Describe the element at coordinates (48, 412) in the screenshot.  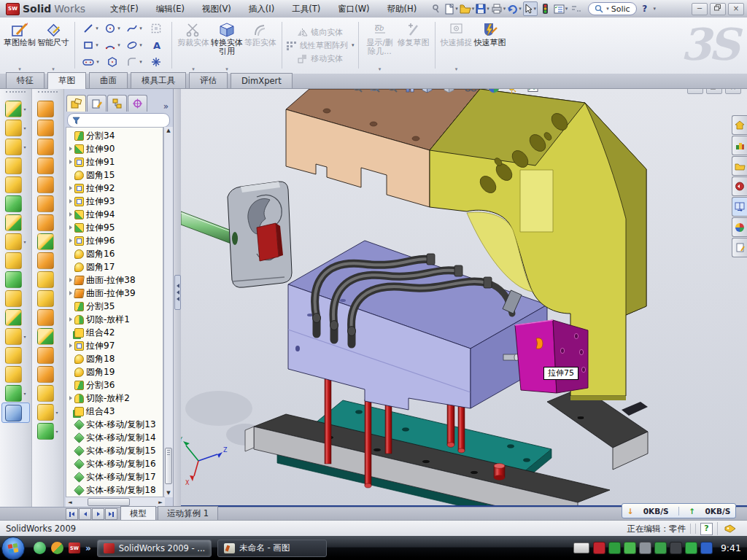
I see `replace-face: ▾` at that location.